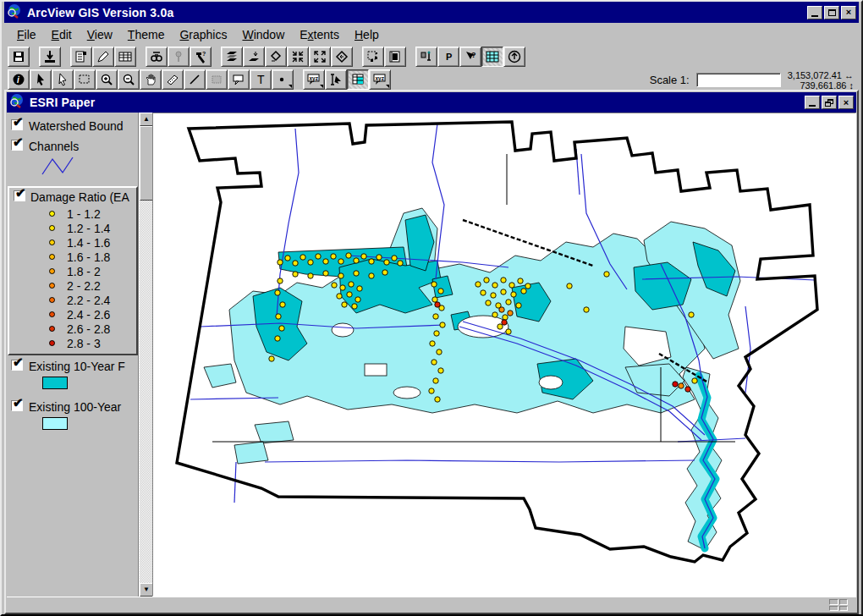 This screenshot has height=616, width=863. What do you see at coordinates (254, 57) in the screenshot?
I see `zoom-active-theme-button` at bounding box center [254, 57].